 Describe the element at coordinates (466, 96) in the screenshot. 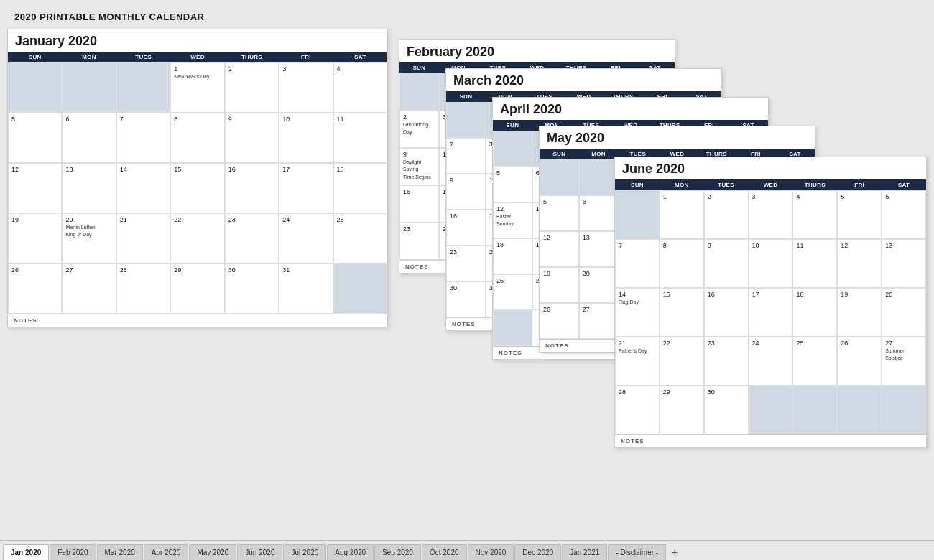

I see `mar-h-sun: SUN` at that location.